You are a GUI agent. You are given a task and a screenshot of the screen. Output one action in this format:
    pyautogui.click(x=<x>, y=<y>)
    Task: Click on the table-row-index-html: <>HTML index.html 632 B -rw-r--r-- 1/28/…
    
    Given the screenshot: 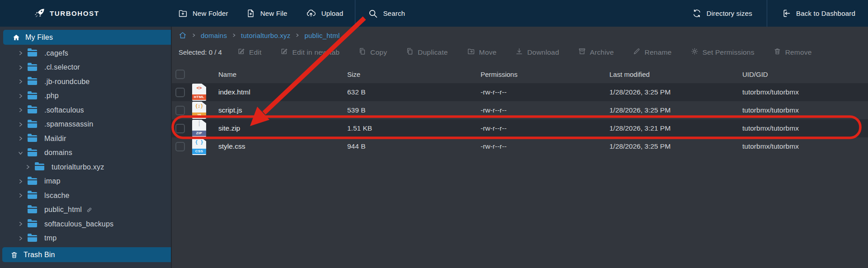 What is the action you would take?
    pyautogui.click(x=520, y=92)
    